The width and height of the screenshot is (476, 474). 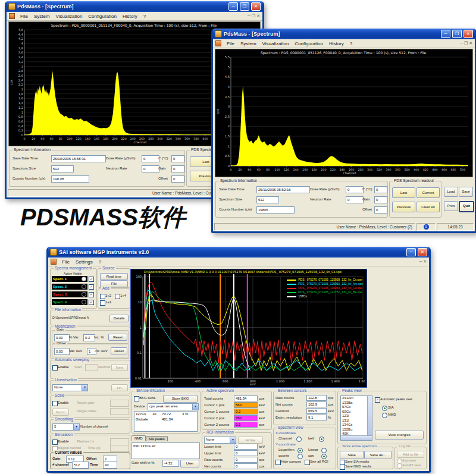 What do you see at coordinates (307, 463) in the screenshot?
I see `see-all-roi-checkbox` at bounding box center [307, 463].